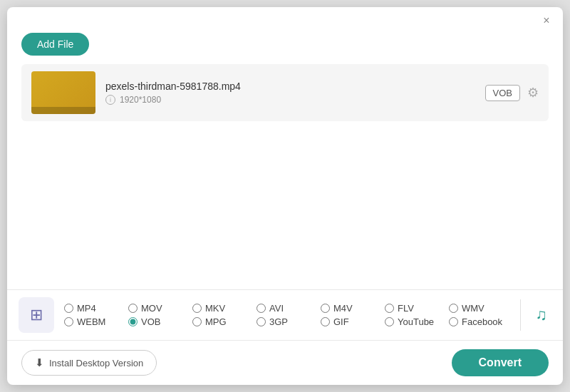  Describe the element at coordinates (353, 322) in the screenshot. I see `format-option-gif: GIF` at that location.